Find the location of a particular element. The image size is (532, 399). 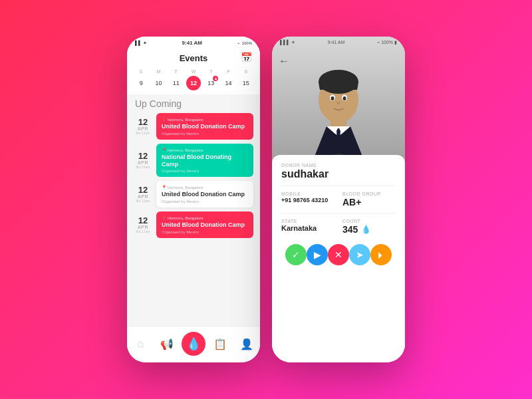

action-buttons: ✓ ▶ ✕ ➤ ⏵ is located at coordinates (338, 254).